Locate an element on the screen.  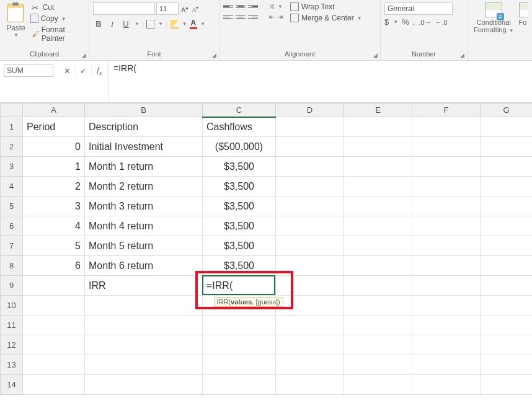
cell-D5 is located at coordinates (310, 206).